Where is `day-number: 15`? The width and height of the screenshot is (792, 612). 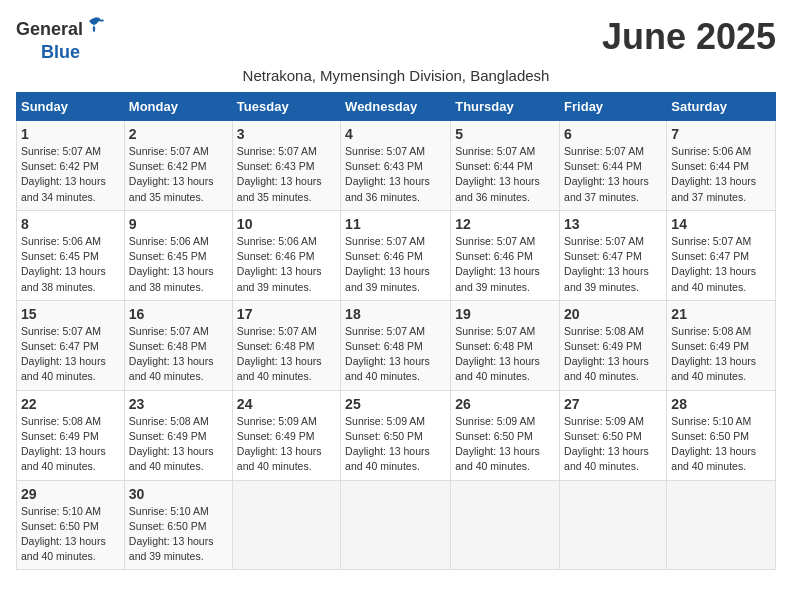
day-number: 15 is located at coordinates (70, 314).